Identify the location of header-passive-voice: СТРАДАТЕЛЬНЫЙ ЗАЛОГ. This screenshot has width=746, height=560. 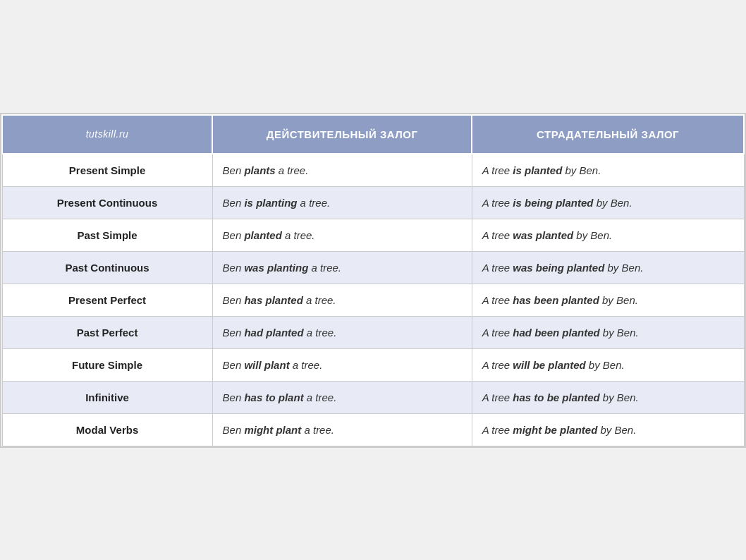
(608, 134).